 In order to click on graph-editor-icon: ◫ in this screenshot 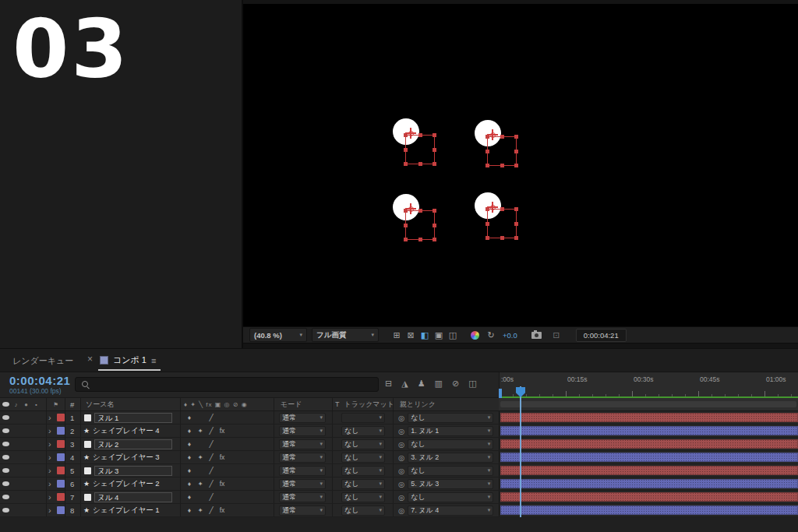, I will do `click(472, 383)`.